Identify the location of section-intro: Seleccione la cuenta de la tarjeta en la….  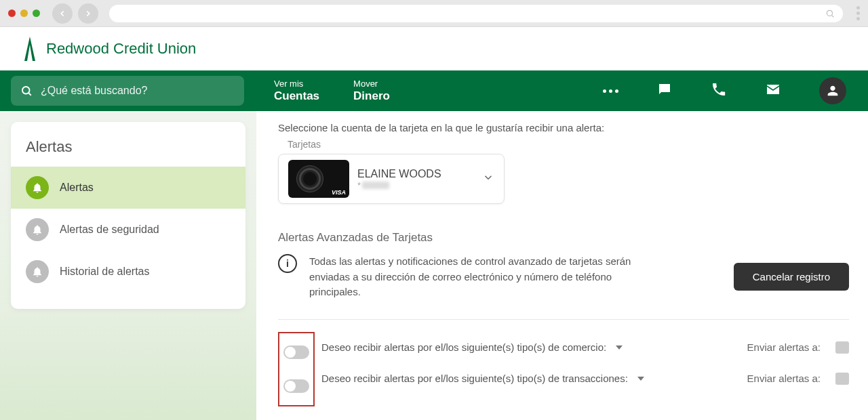
(564, 127).